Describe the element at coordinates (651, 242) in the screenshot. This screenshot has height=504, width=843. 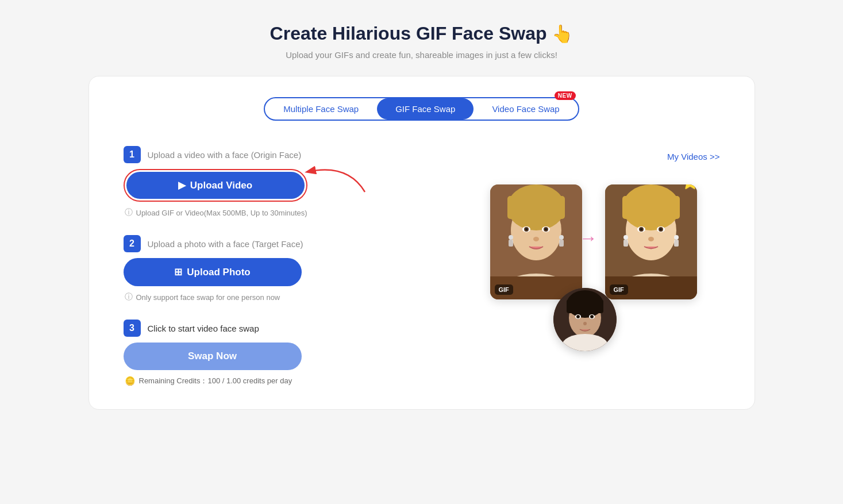
I see `face-svg-right` at that location.